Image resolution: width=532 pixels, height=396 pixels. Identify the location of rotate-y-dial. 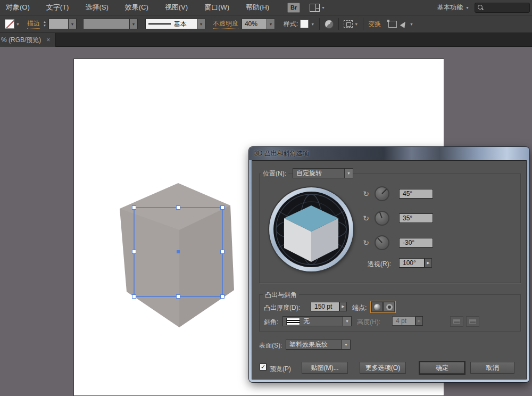
(382, 218).